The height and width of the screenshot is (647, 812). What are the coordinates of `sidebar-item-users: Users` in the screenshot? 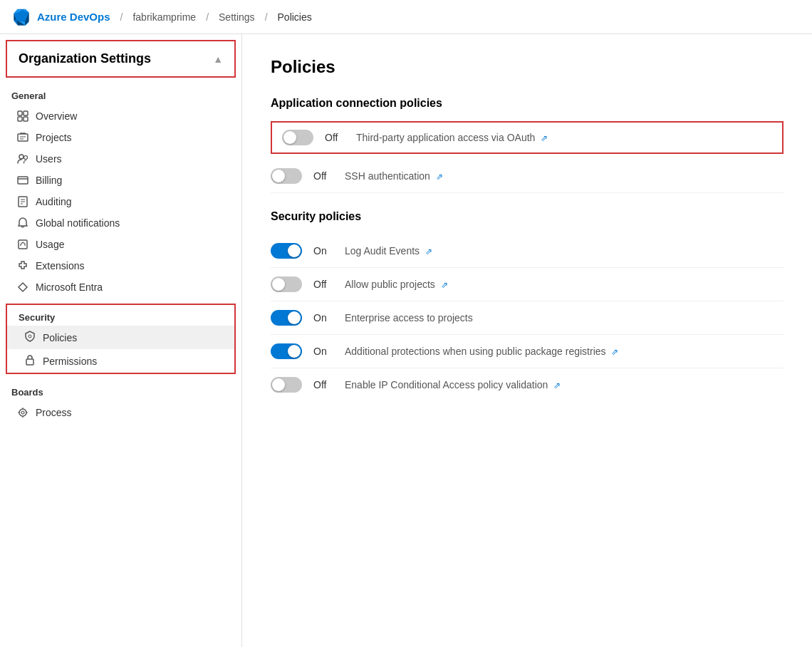 It's located at (121, 159).